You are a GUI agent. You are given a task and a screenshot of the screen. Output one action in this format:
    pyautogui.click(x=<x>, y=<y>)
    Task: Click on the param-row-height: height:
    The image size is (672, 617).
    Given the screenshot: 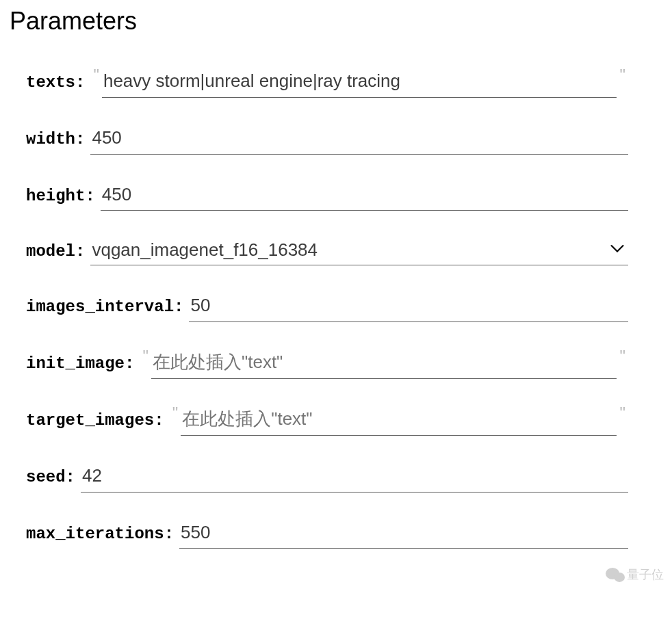 What is the action you would take?
    pyautogui.click(x=336, y=197)
    